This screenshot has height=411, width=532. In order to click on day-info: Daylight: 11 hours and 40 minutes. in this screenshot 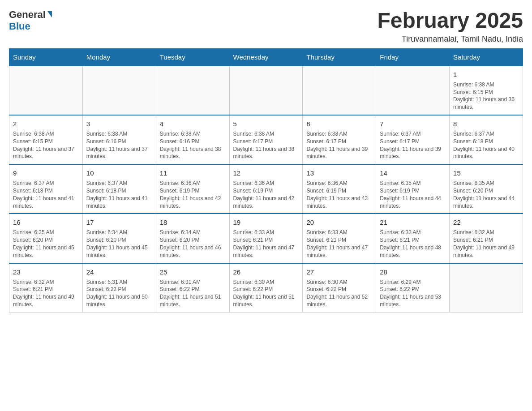, I will do `click(486, 153)`.